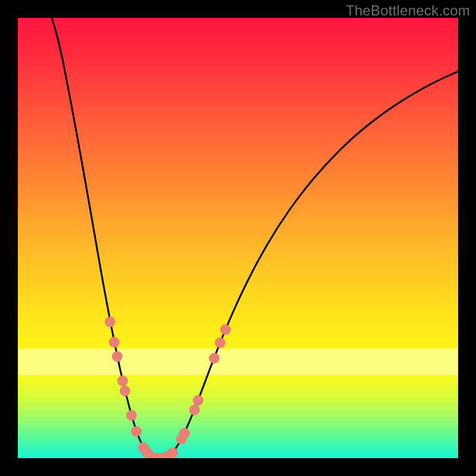 The image size is (476, 476). I want to click on watermark-text: TheBottleneck.com, so click(408, 11).